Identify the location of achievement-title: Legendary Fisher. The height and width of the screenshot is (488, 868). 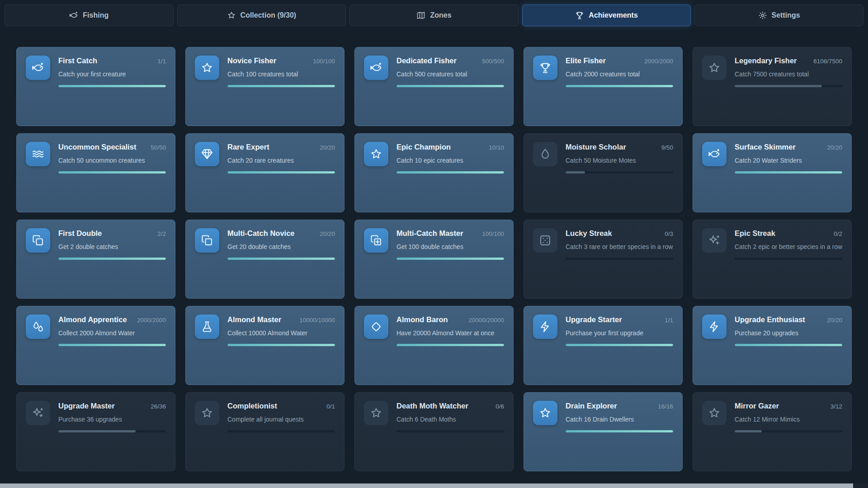
(766, 61).